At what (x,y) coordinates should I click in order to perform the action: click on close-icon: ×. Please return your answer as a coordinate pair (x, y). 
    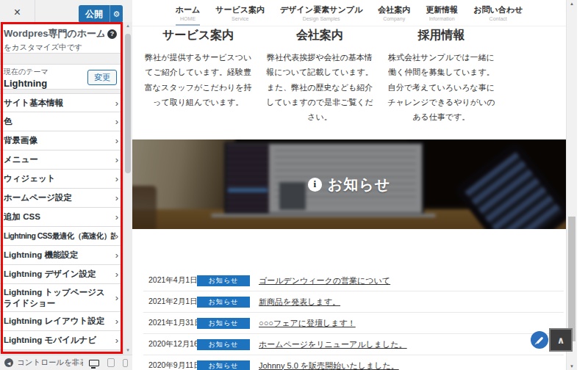
    Looking at the image, I should click on (18, 12).